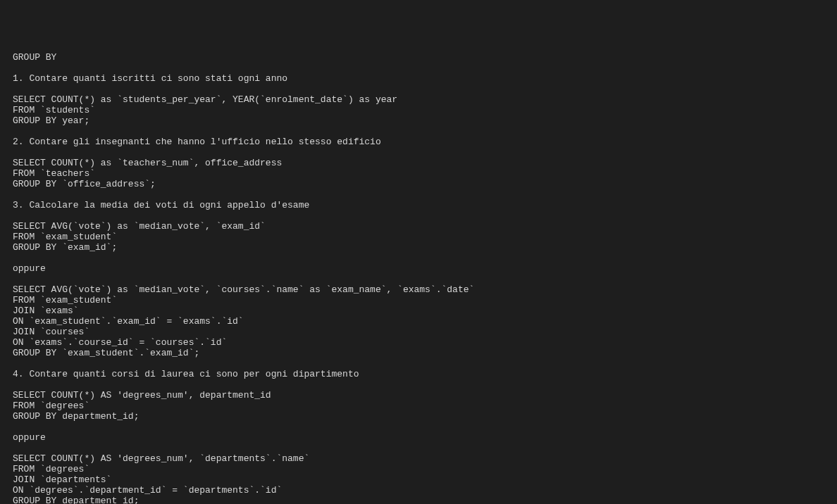 The width and height of the screenshot is (837, 504). What do you see at coordinates (54, 173) in the screenshot?
I see `code-line: FROM `teachers`` at bounding box center [54, 173].